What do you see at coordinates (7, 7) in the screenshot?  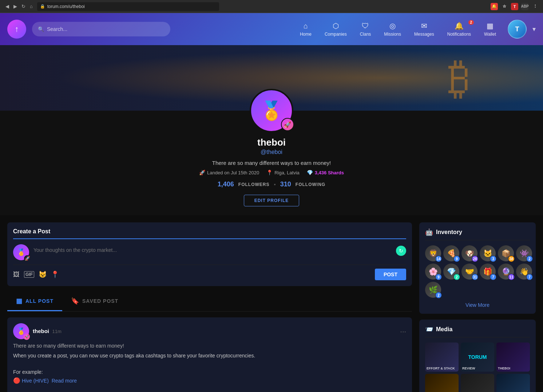 I see `back-button: ◀` at bounding box center [7, 7].